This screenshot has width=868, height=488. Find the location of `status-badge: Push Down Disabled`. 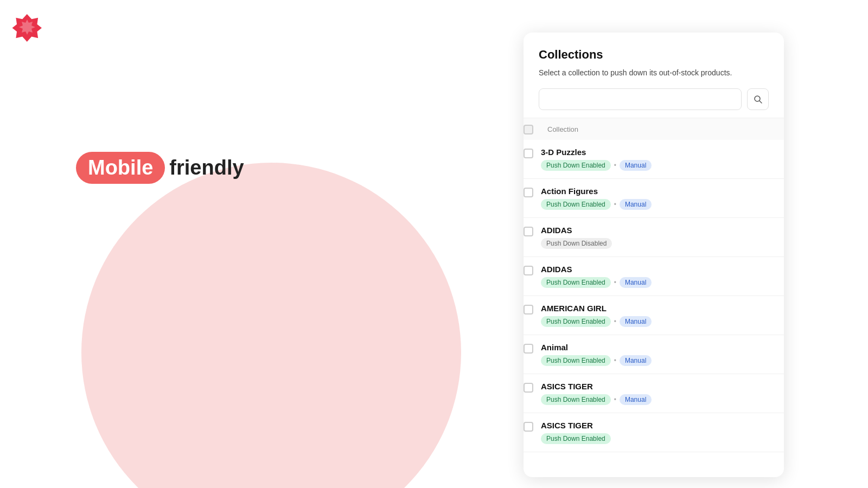

status-badge: Push Down Disabled is located at coordinates (576, 243).